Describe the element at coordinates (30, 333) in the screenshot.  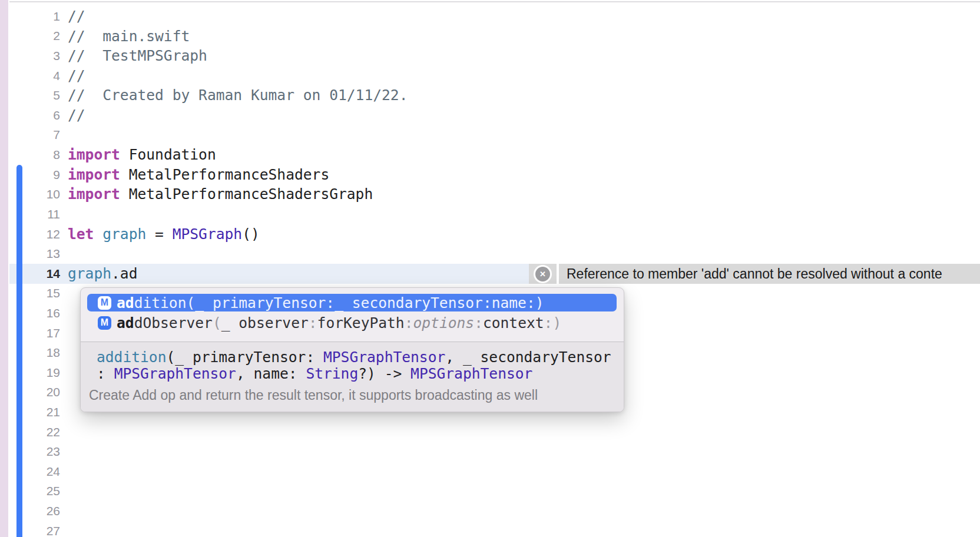
I see `line-number: 17` at that location.